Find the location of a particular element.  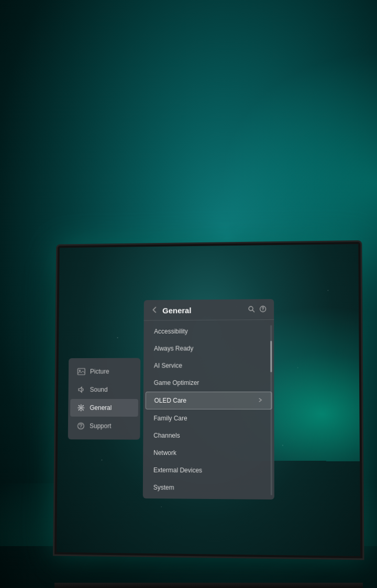

menu-item-ai-service: AI Service is located at coordinates (208, 365).